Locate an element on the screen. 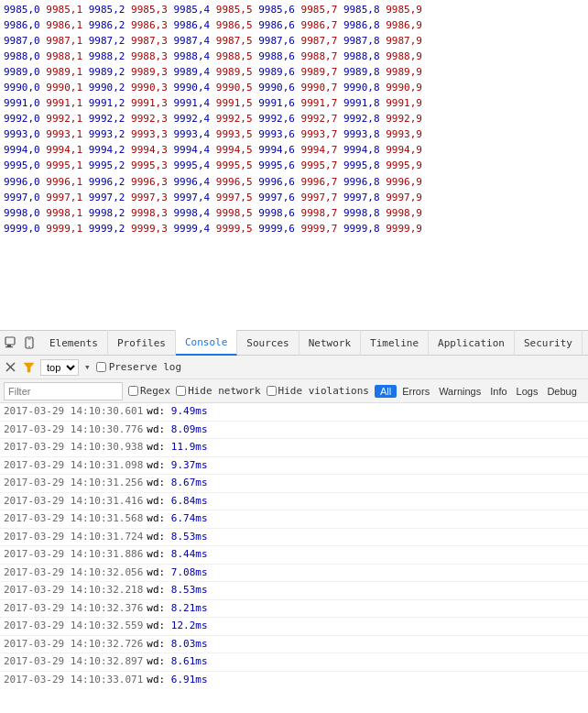 The width and height of the screenshot is (588, 713). devtools-tab-application: Application is located at coordinates (472, 343).